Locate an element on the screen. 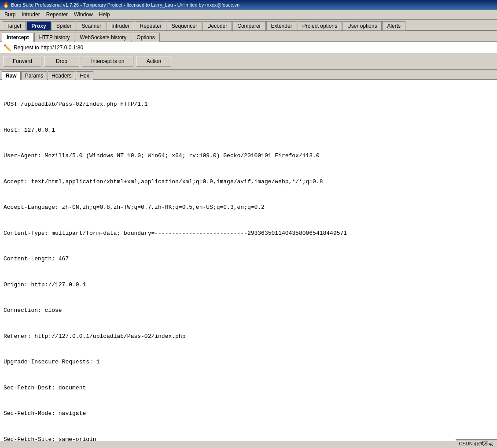  action-button: Action is located at coordinates (154, 61).